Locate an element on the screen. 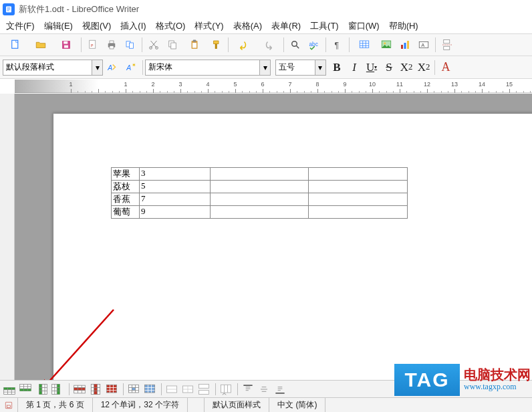 This screenshot has height=412, width=532. menu-help: 帮助(H) is located at coordinates (404, 26).